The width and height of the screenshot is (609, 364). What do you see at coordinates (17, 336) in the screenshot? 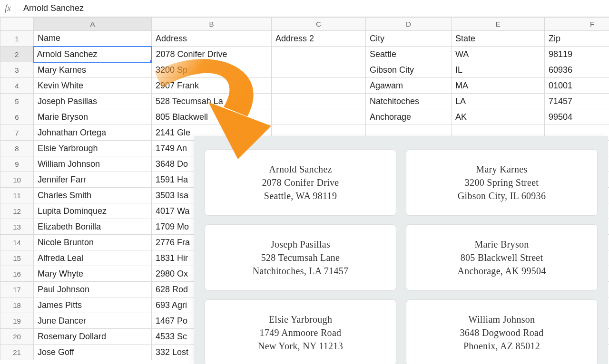
I see `row-header: 20` at bounding box center [17, 336].